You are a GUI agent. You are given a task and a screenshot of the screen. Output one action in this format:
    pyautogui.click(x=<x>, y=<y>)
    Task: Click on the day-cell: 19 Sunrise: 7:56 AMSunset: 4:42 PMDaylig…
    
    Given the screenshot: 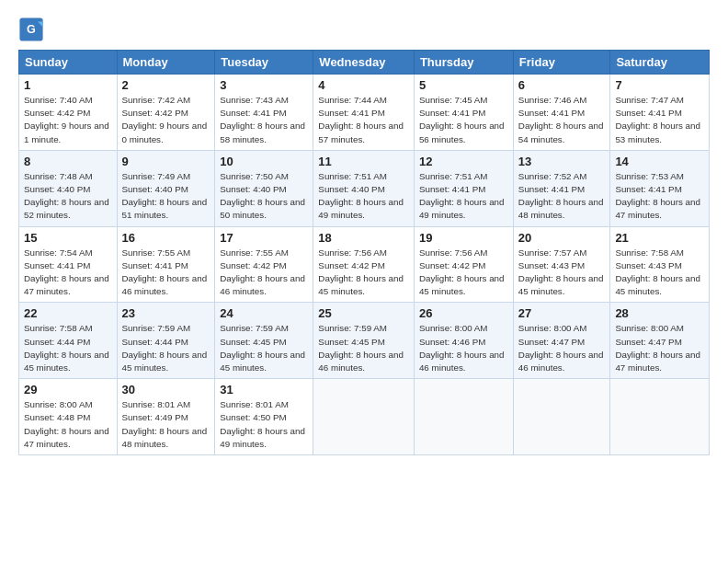 What is the action you would take?
    pyautogui.click(x=463, y=265)
    